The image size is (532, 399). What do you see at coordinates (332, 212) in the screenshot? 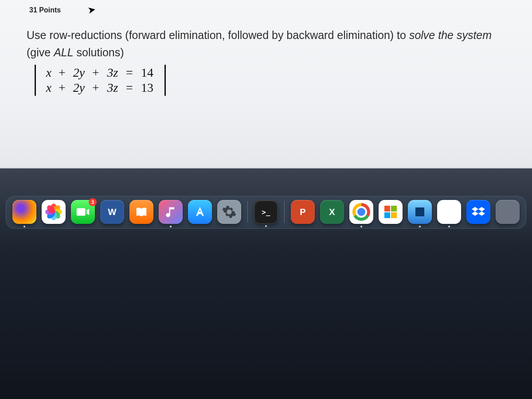
I see `excel-icon: X` at bounding box center [332, 212].